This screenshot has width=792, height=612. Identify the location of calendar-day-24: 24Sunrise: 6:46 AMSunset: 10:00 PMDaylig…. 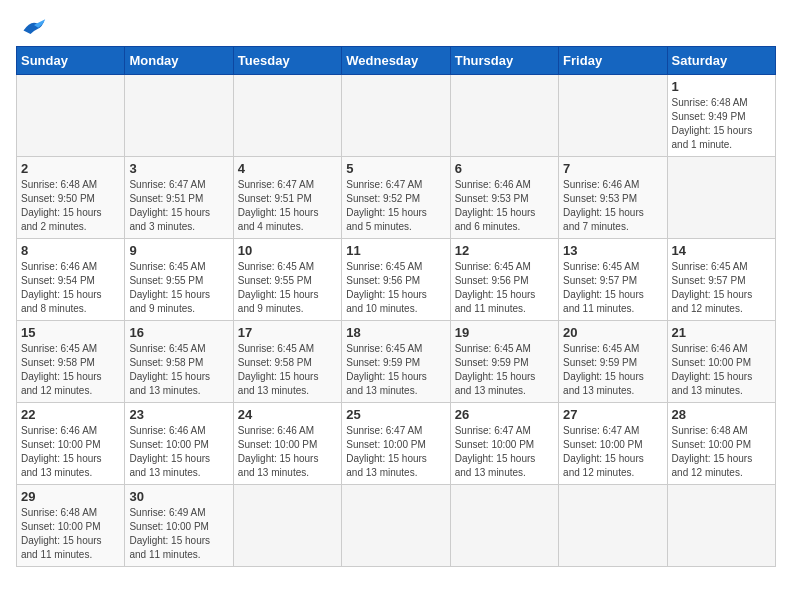
(287, 444).